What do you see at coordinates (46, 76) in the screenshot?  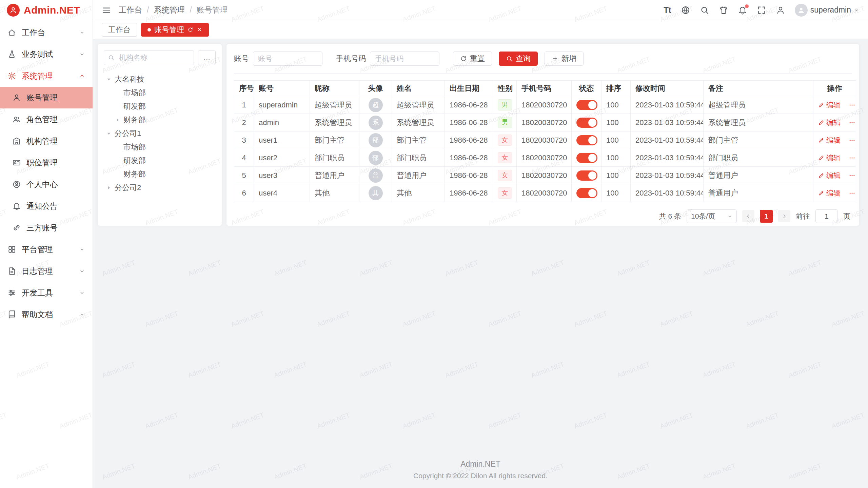 I see `sidebar-item-system-management: 系统管理` at bounding box center [46, 76].